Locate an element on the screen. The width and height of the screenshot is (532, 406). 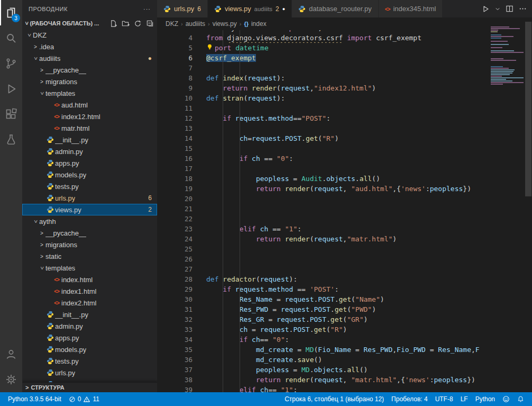
activity-item-account is located at coordinates (11, 354).